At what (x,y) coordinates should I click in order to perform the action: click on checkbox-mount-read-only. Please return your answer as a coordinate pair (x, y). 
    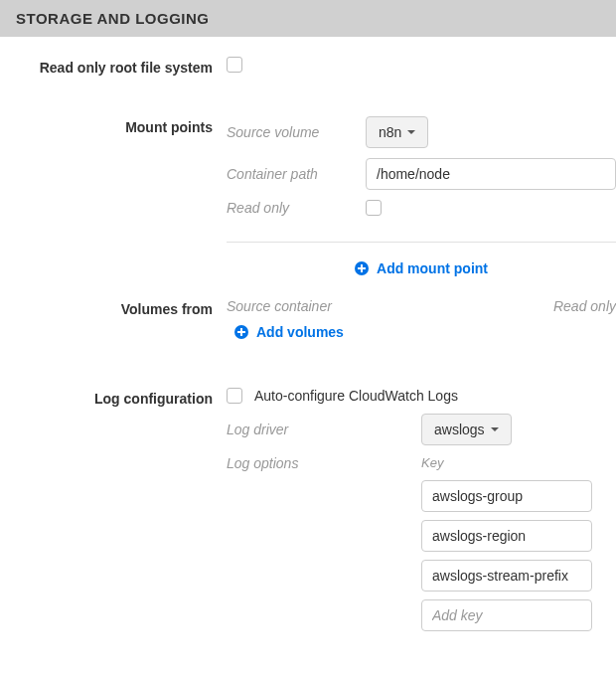
    Looking at the image, I should click on (374, 208).